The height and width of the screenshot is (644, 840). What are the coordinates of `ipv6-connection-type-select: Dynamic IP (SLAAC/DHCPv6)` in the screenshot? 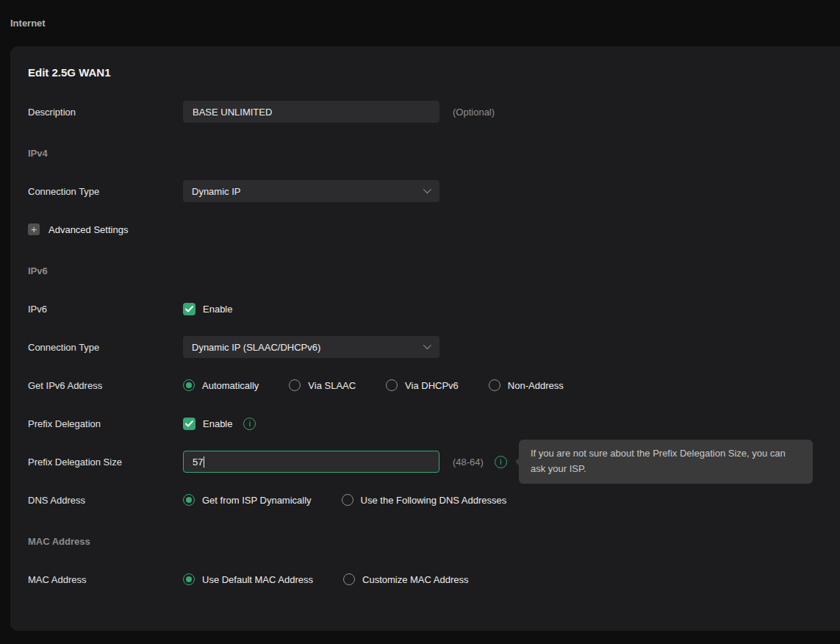 It's located at (312, 347).